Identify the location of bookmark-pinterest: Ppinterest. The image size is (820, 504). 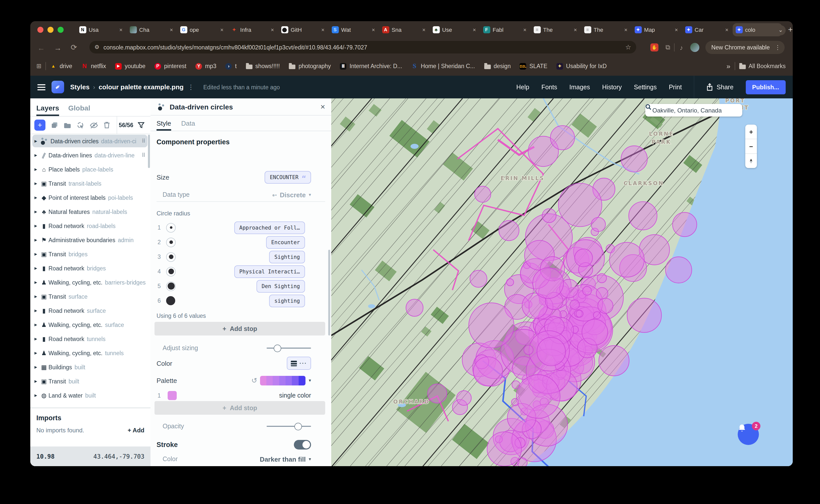
(170, 66).